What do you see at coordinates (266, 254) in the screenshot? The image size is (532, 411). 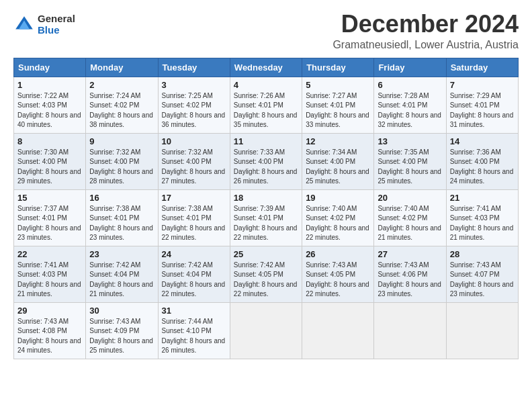 I see `day-number: 25` at bounding box center [266, 254].